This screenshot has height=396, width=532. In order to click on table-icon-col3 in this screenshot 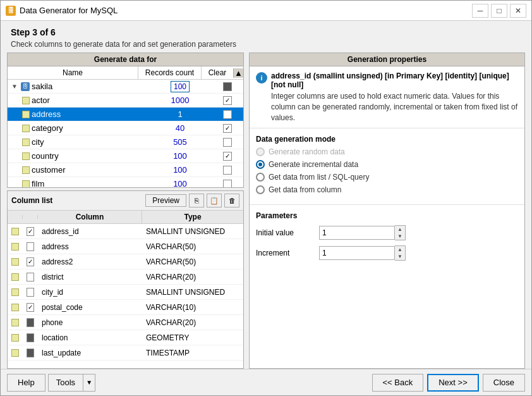, I will do `click(15, 262)`.